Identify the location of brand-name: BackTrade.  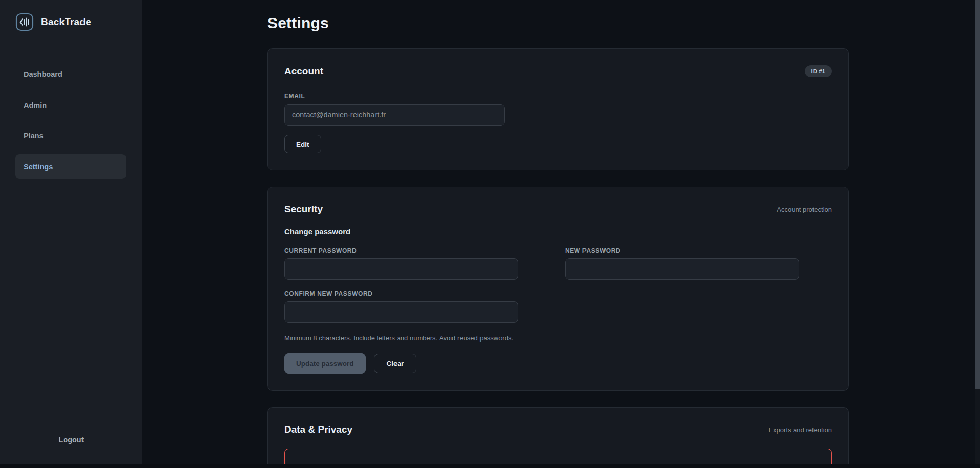
(66, 22).